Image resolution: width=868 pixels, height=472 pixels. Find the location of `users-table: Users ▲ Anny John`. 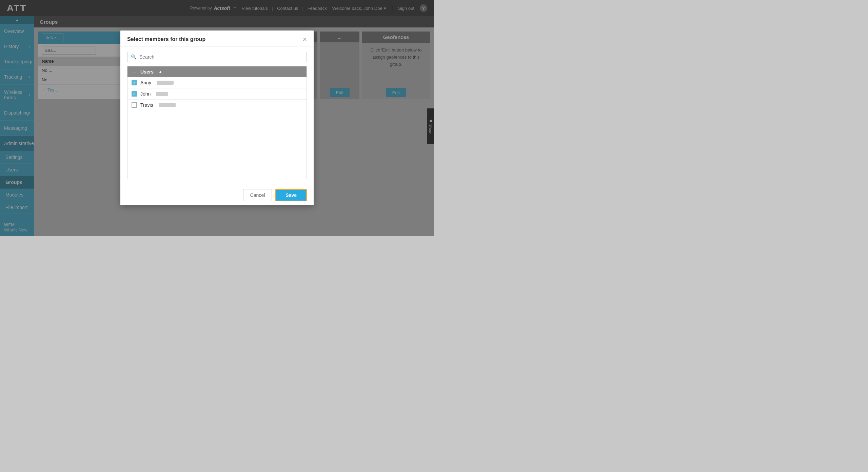

users-table: Users ▲ Anny John is located at coordinates (217, 123).